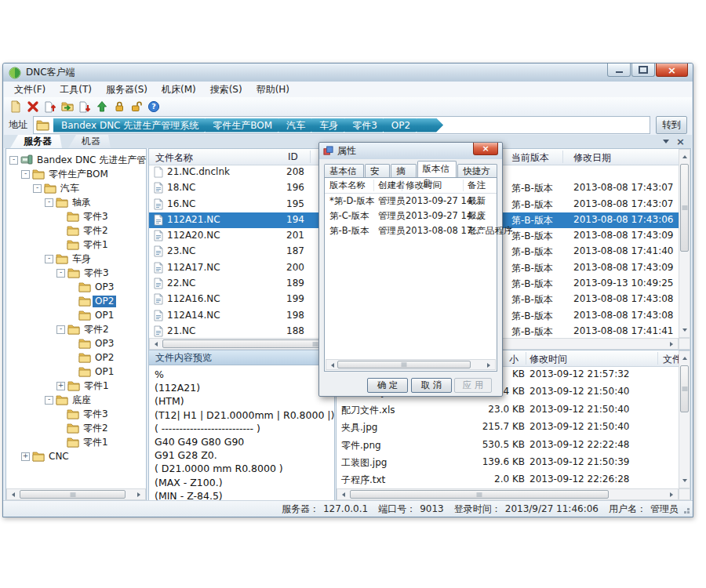 This screenshot has height=588, width=706. Describe the element at coordinates (127, 89) in the screenshot. I see `menu-item-3: 服务器(S)` at that location.